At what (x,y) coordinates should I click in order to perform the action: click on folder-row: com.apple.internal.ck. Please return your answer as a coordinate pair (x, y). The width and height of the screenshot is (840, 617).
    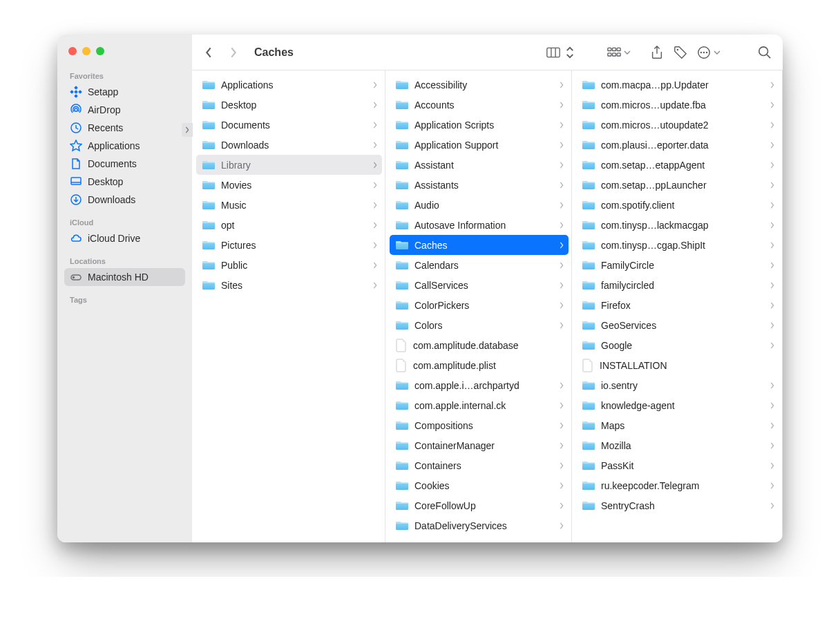
    Looking at the image, I should click on (479, 405).